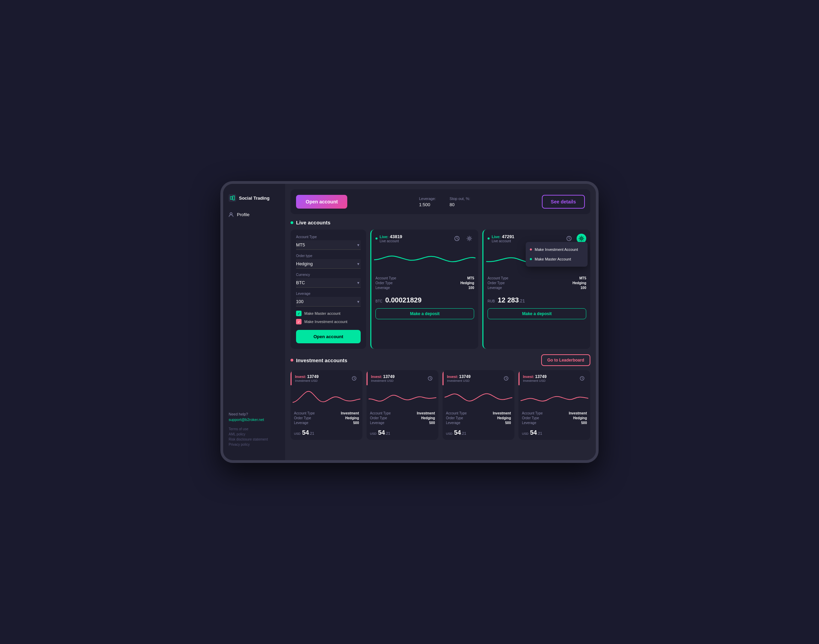 This screenshot has width=819, height=644. I want to click on need-help-text: Need help?, so click(254, 414).